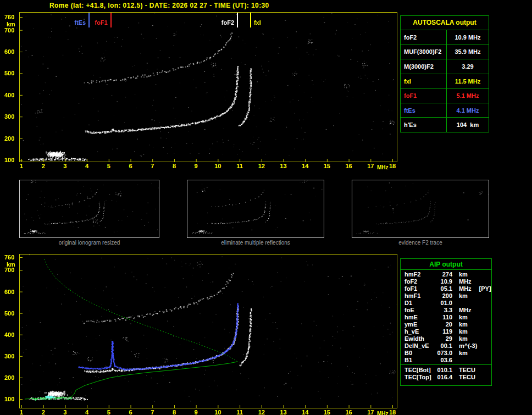  What do you see at coordinates (417, 353) in the screenshot?
I see `aip-row-label: B0` at bounding box center [417, 353].